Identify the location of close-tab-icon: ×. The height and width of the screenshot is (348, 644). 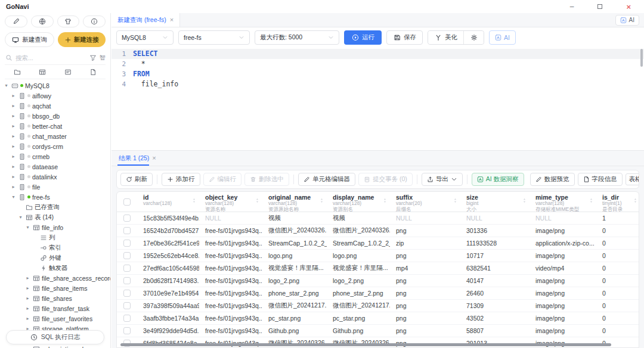
(172, 20).